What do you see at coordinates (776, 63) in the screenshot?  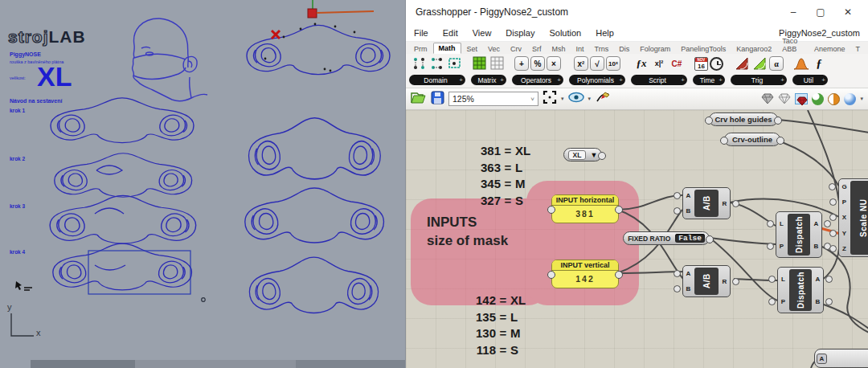 I see `alpha-angle-icon: α` at bounding box center [776, 63].